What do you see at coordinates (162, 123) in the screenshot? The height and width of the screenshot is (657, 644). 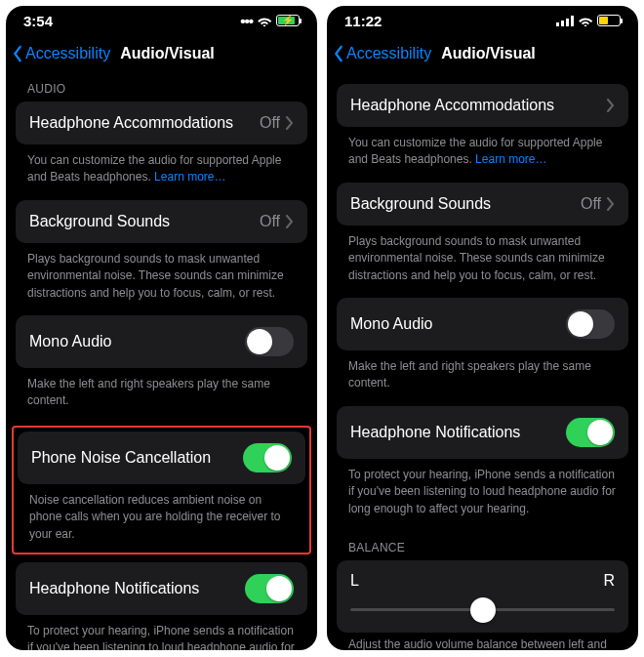 I see `headphone-accommodations-row: Headphone Accommodations Off` at bounding box center [162, 123].